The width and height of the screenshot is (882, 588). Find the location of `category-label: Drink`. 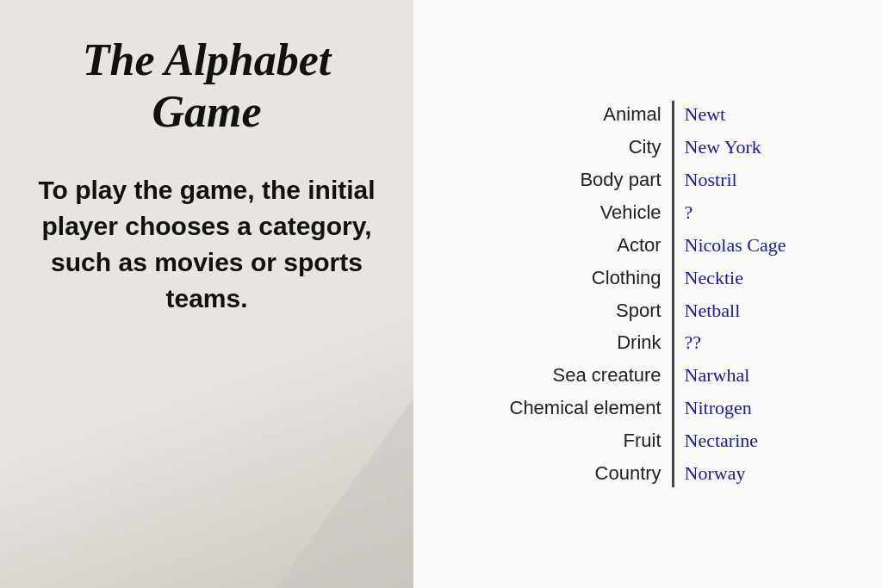

category-label: Drink is located at coordinates (639, 343).